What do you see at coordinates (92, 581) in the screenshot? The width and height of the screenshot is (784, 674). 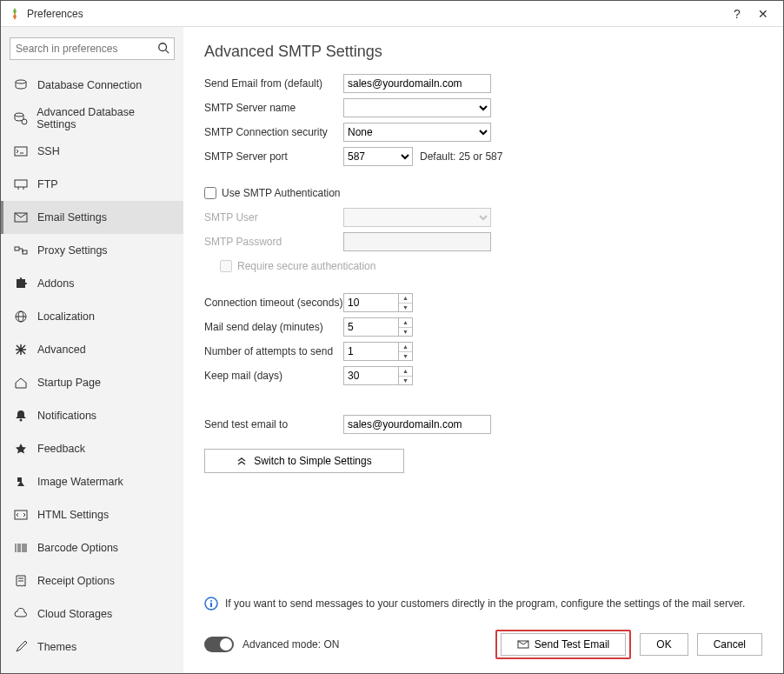 I see `sidebar-item-receipt-options: Receipt Options` at bounding box center [92, 581].